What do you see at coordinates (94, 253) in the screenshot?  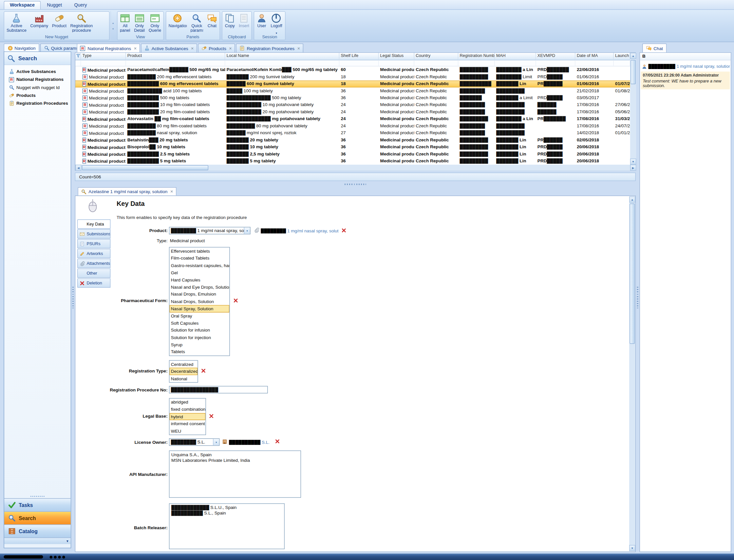 I see `detail-tab-artworks: Artworks` at bounding box center [94, 253].